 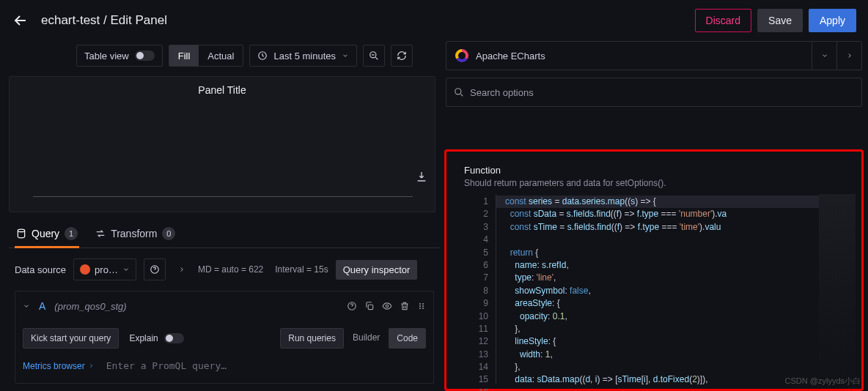 What do you see at coordinates (144, 338) in the screenshot?
I see `explain-label: Explain` at bounding box center [144, 338].